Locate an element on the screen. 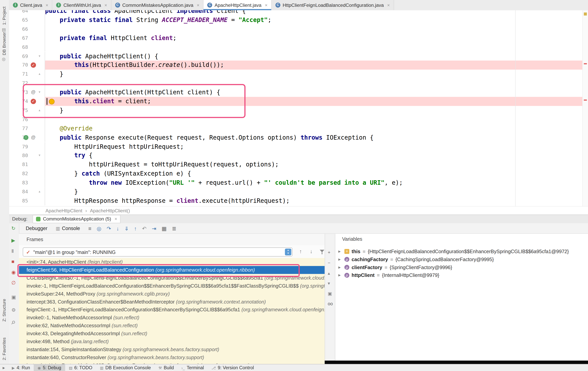  stack-frame: instantiate:640, ConstructorResolver (or… is located at coordinates (172, 357).